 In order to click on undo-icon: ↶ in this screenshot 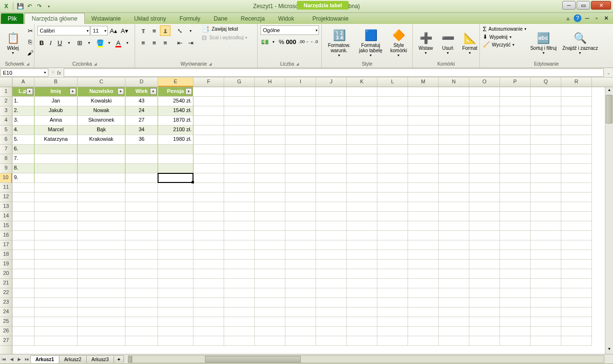, I will do `click(30, 6)`.